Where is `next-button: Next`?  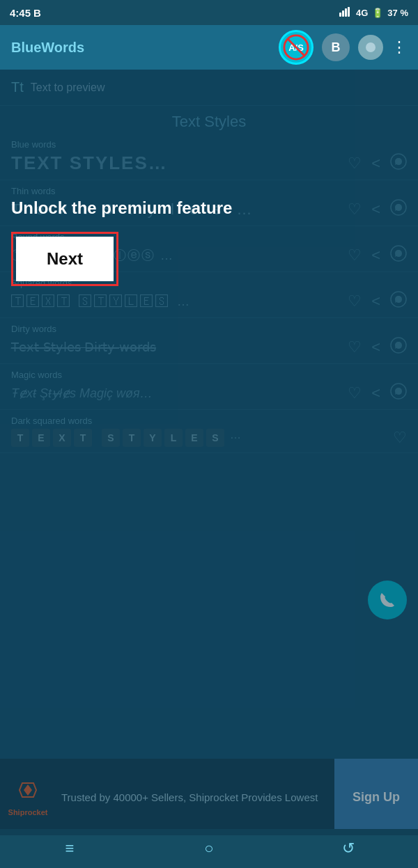
next-button: Next is located at coordinates (65, 259).